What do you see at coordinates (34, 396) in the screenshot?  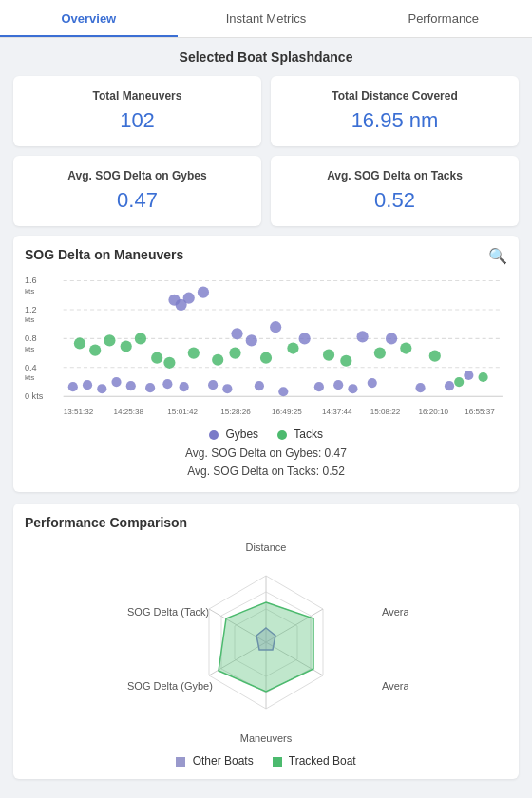 I see `svg-text: 0 kts` at bounding box center [34, 396].